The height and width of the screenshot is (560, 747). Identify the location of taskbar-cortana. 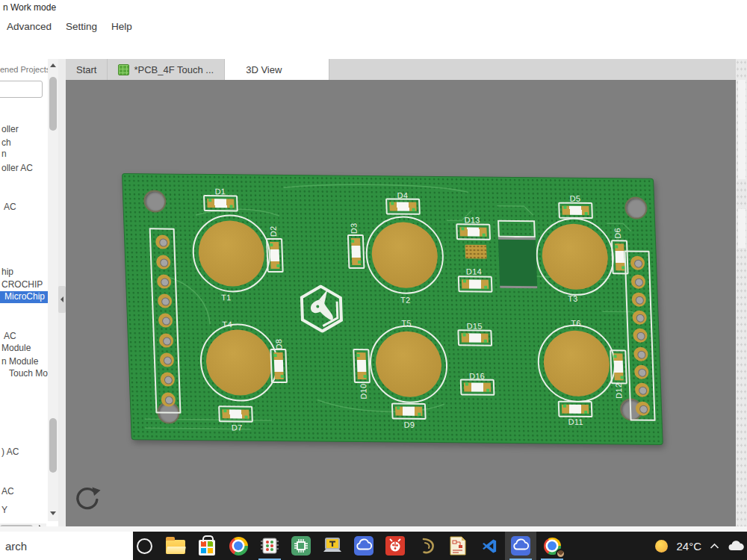
(144, 546).